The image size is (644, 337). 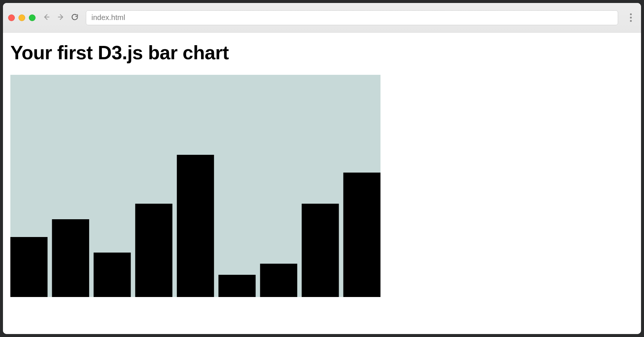 I want to click on browser-chrome: index.html, so click(x=322, y=18).